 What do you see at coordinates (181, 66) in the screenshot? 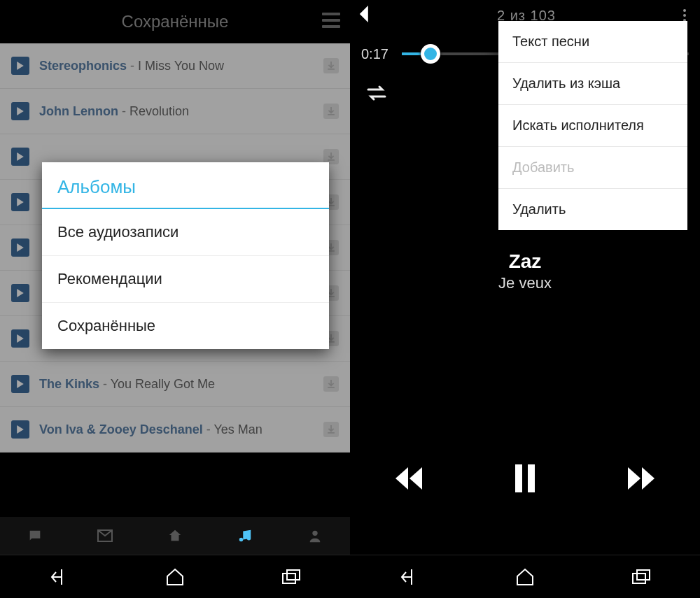
I see `track-text: Stereophonics - I Miss You Now` at bounding box center [181, 66].